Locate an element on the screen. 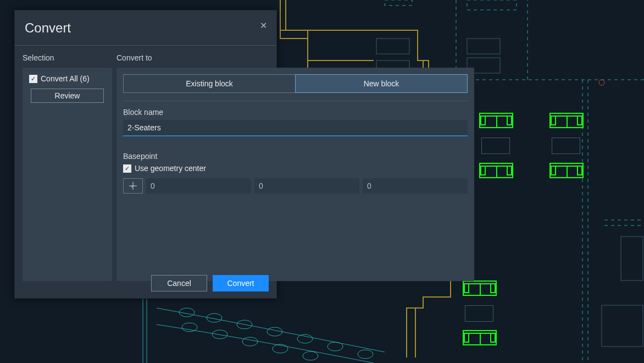 The width and height of the screenshot is (644, 363). pick-basepoint-button is located at coordinates (133, 186).